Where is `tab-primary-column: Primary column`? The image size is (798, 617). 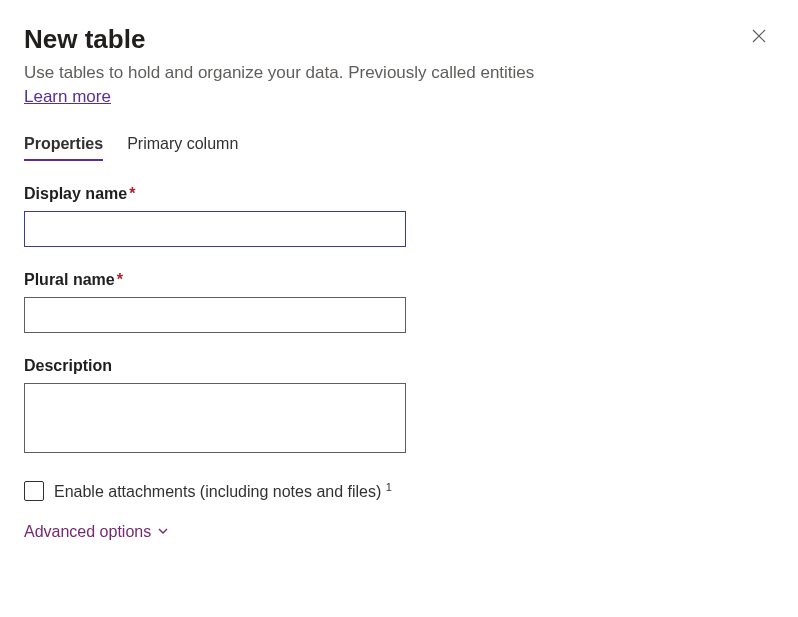 tab-primary-column: Primary column is located at coordinates (182, 148).